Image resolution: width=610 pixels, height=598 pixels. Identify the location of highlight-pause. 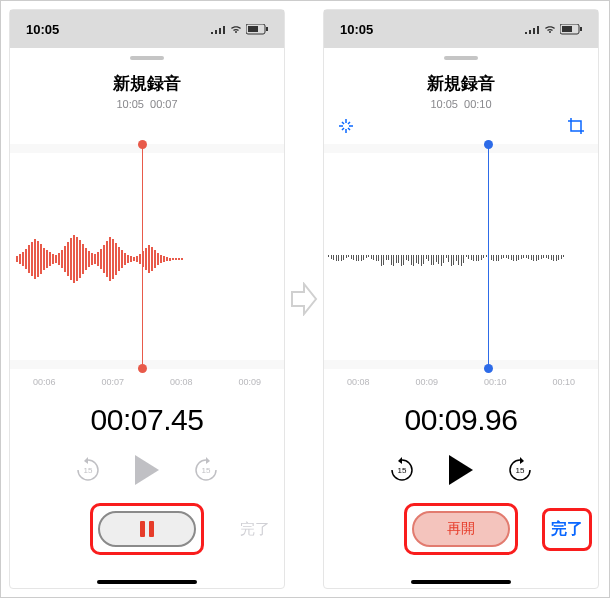
(147, 529).